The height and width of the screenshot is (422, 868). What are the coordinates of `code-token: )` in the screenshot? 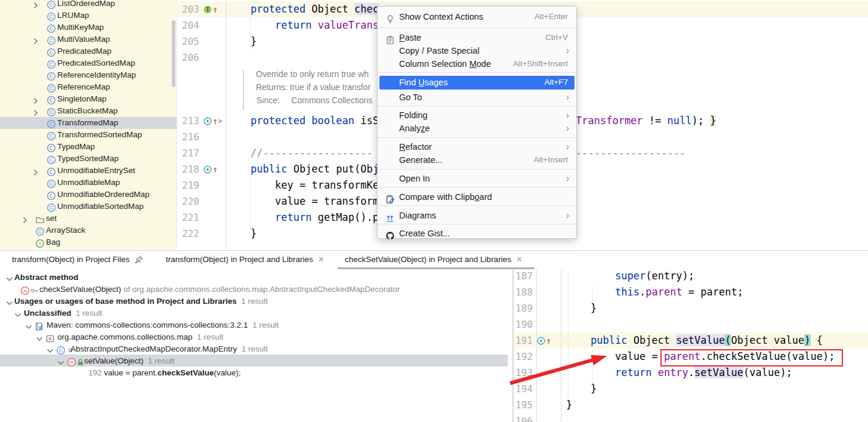 It's located at (807, 340).